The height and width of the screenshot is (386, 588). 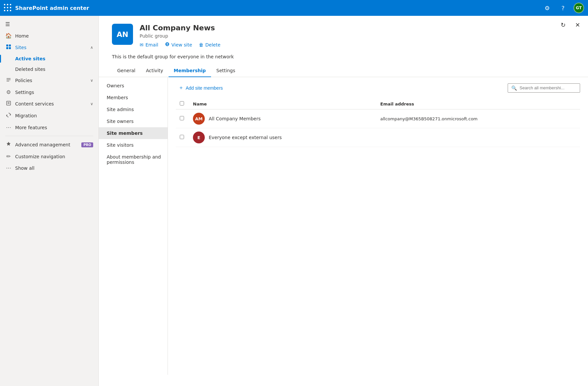 What do you see at coordinates (8, 8) in the screenshot?
I see `app-launcher-icon` at bounding box center [8, 8].